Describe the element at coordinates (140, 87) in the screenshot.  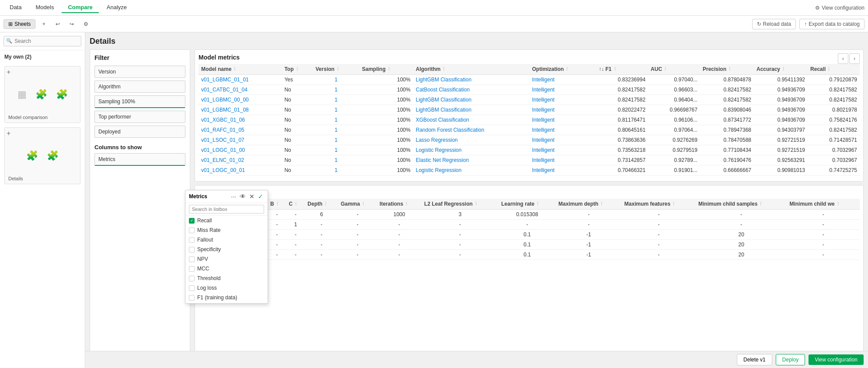
I see `filter-algorithm: Algorithm` at that location.